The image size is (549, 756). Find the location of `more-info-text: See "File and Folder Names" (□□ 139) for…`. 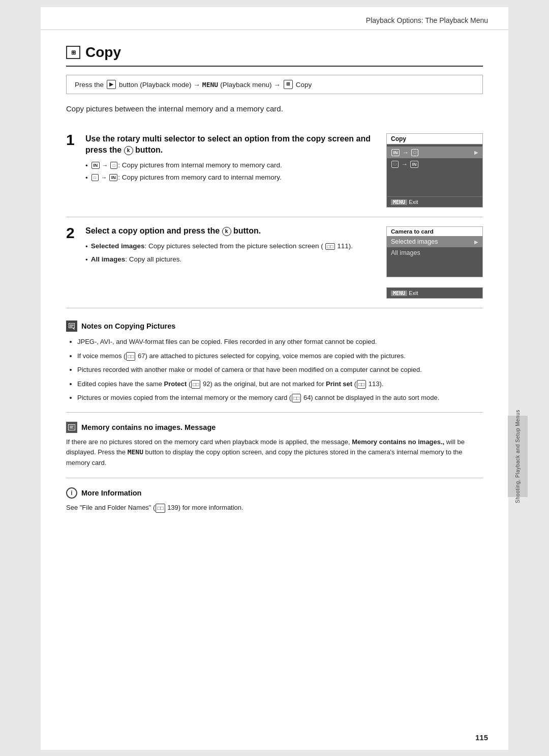

more-info-text: See "File and Folder Names" (□□ 139) for… is located at coordinates (274, 508).